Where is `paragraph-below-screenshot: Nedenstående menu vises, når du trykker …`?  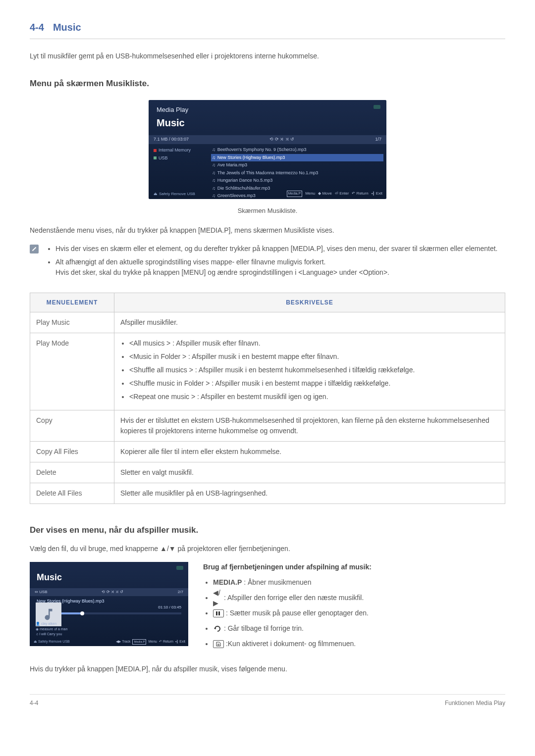 paragraph-below-screenshot: Nedenstående menu vises, når du trykker … is located at coordinates (268, 231).